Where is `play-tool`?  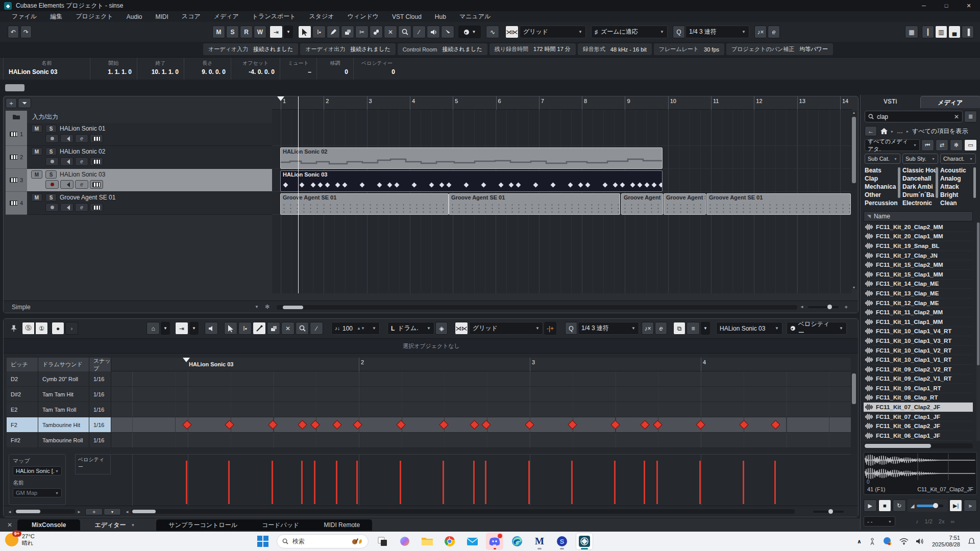
play-tool is located at coordinates (433, 32).